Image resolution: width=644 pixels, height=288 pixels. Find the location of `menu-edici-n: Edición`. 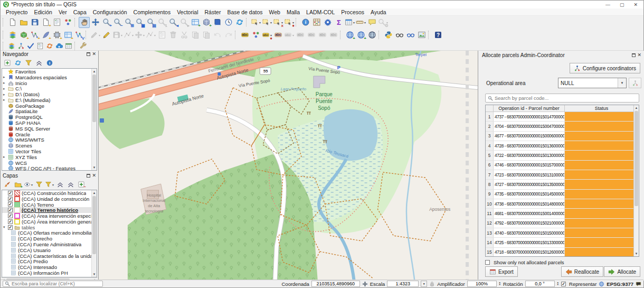

menu-edici-n: Edición is located at coordinates (43, 12).